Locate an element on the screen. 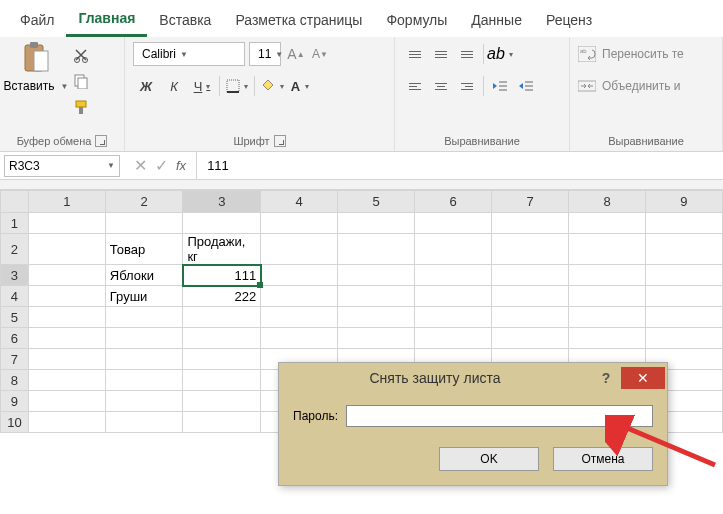 The image size is (723, 514). cell: Груши is located at coordinates (144, 296).